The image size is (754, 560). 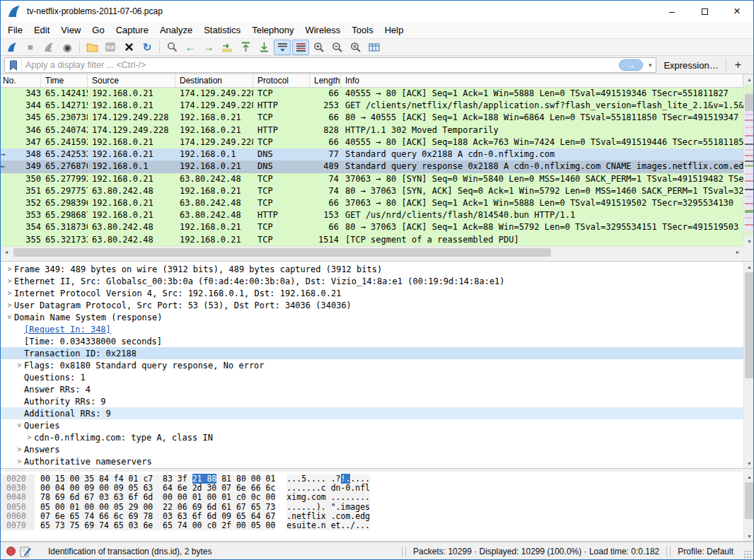 I want to click on zoom-out-button, so click(x=337, y=47).